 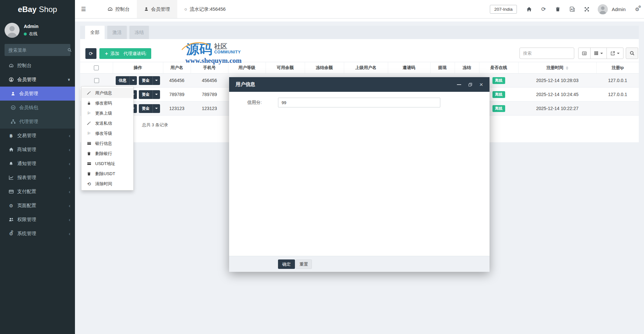 What do you see at coordinates (126, 81) in the screenshot?
I see `info-split-button: 信息` at bounding box center [126, 81].